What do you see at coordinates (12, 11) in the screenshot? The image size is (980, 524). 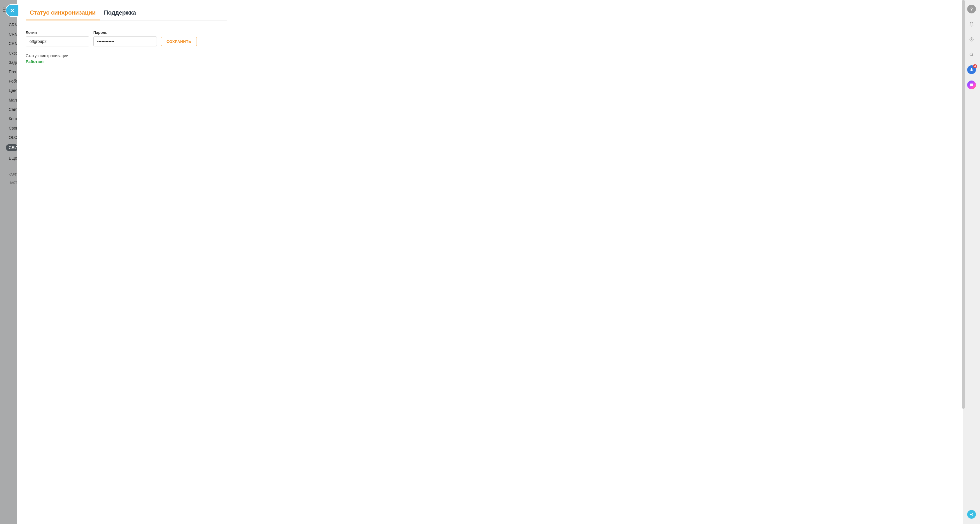 I see `close-button` at bounding box center [12, 11].